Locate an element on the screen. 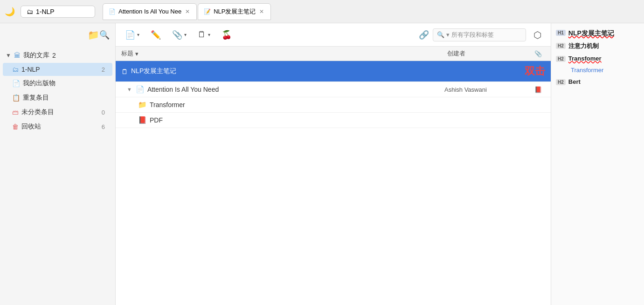  titlebar: 🌙 🗂 1-NLP 📄 Attention Is All You Nee ✕ 📝… is located at coordinates (322, 12).